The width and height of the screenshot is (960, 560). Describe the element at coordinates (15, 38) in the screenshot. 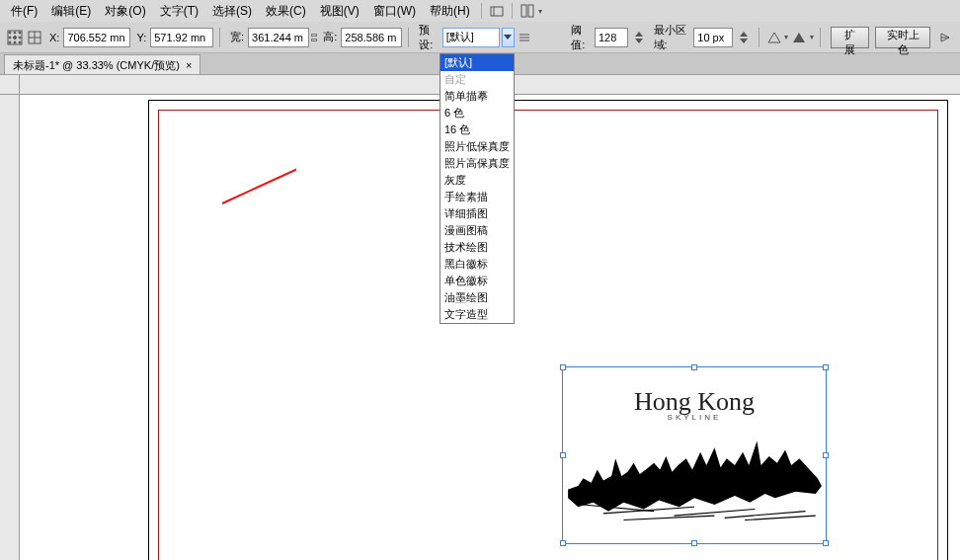

I see `reference-point-widget` at that location.